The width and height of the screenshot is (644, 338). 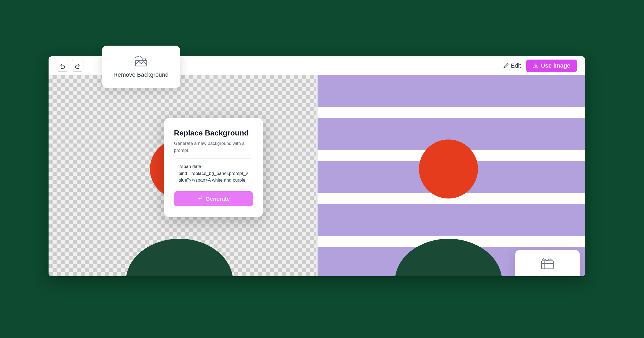 I want to click on replace-bg-panel: Replace Background Generate a new backgr…, so click(x=214, y=167).